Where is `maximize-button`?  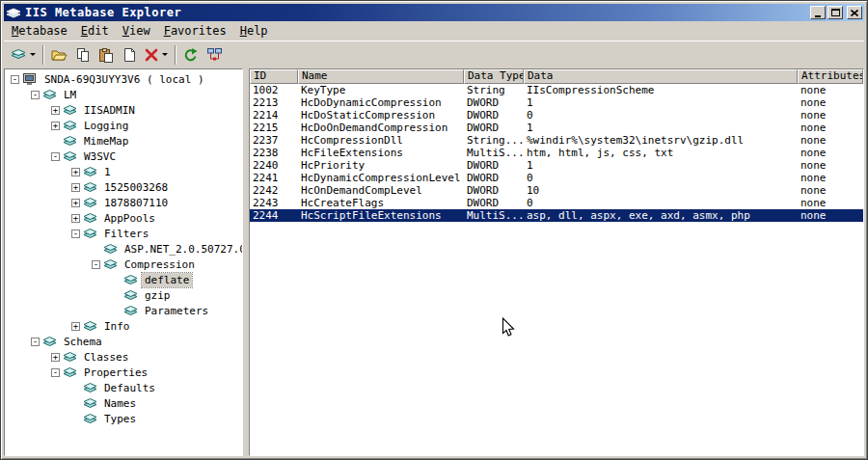 maximize-button is located at coordinates (835, 13).